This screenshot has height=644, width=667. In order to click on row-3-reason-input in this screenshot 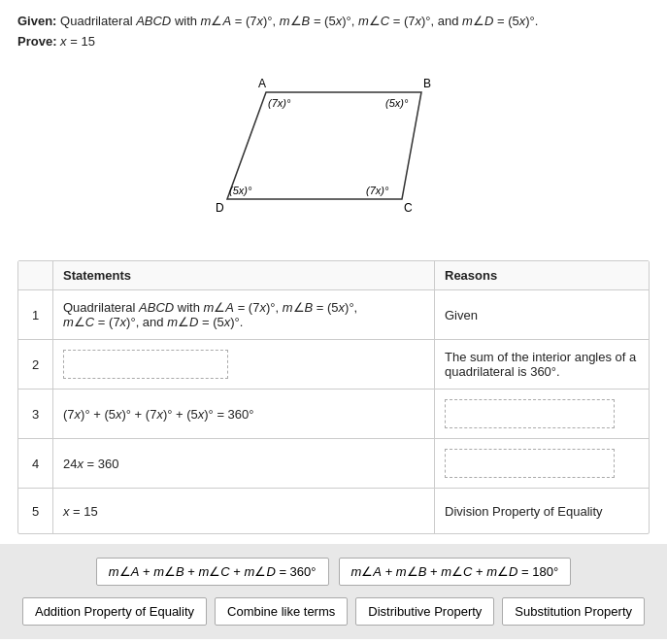, I will do `click(530, 414)`.